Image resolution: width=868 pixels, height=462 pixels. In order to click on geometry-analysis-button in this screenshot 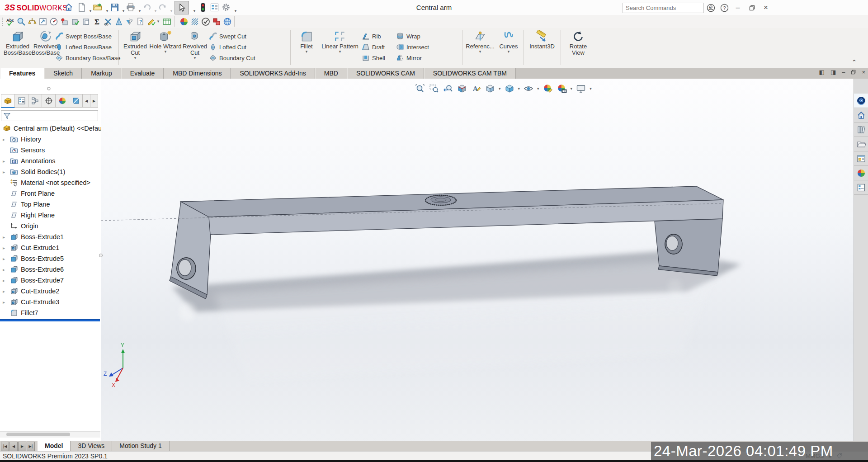, I will do `click(86, 22)`.